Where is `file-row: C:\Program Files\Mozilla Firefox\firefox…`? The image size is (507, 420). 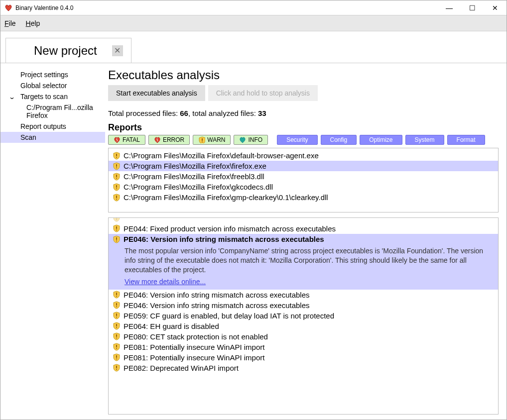 file-row: C:\Program Files\Mozilla Firefox\firefox… is located at coordinates (303, 166).